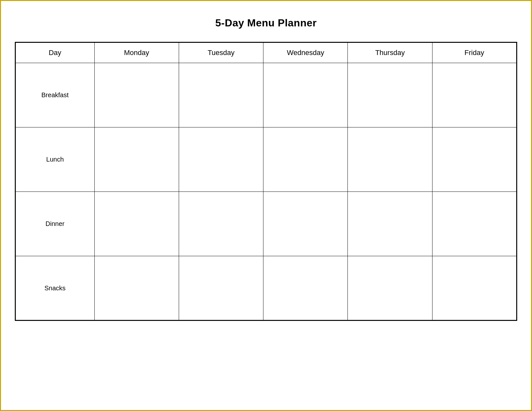 This screenshot has height=411, width=532. What do you see at coordinates (55, 160) in the screenshot?
I see `meal-label-lunch: Lunch` at bounding box center [55, 160].